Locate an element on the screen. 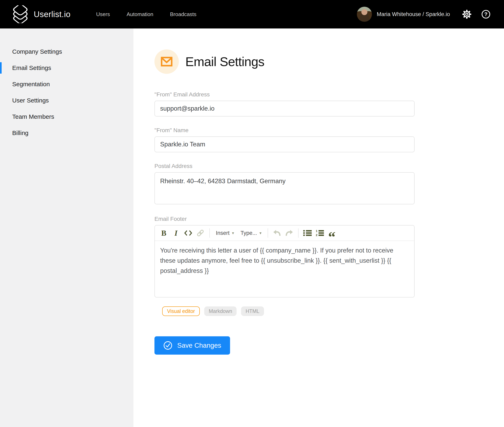 The width and height of the screenshot is (504, 427). top-navbar: Userlist.io Users Automation Broadcasts … is located at coordinates (252, 14).